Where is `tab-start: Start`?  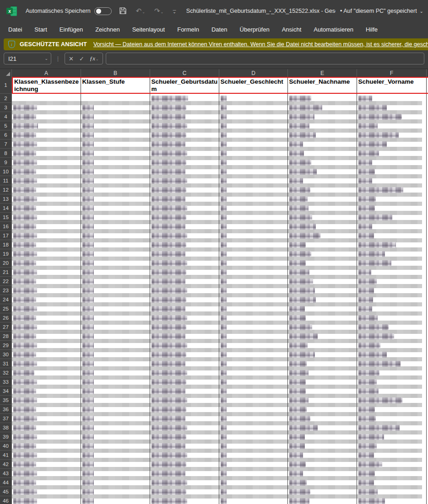
tab-start: Start is located at coordinates (40, 29).